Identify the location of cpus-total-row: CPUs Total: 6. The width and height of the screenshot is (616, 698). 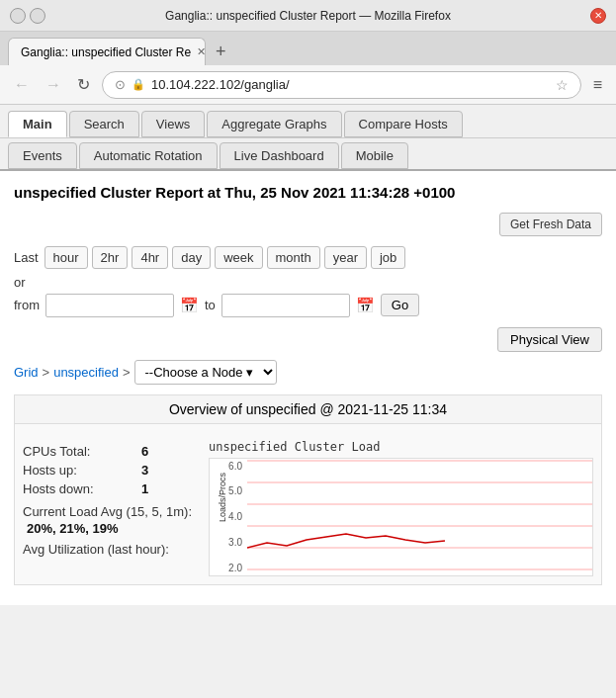
(112, 451).